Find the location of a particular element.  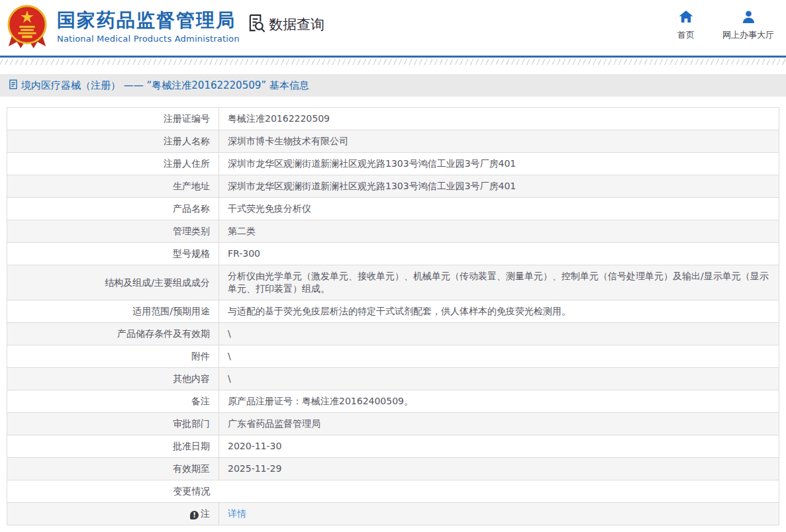

row-label-text: 产品储存条件及有效期 is located at coordinates (164, 333).